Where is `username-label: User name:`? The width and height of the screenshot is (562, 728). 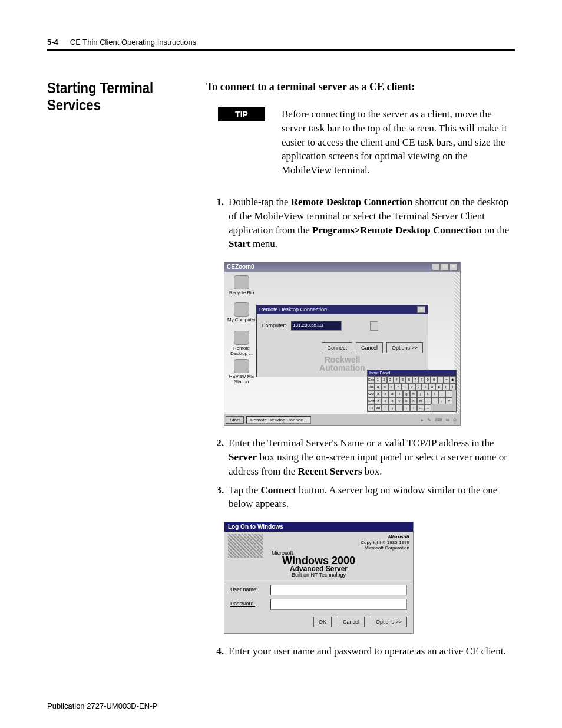
username-label: User name: is located at coordinates (248, 589).